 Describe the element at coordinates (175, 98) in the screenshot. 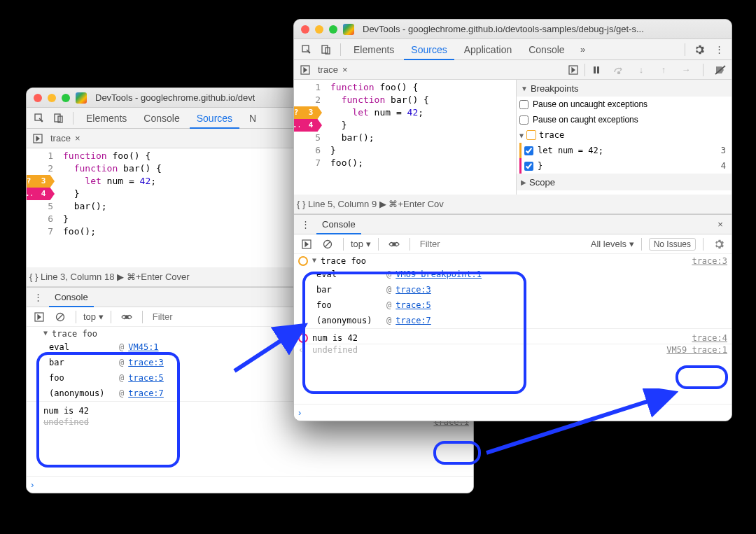

I see `window-title: DevTools - googlechrome.github.io/devt` at that location.